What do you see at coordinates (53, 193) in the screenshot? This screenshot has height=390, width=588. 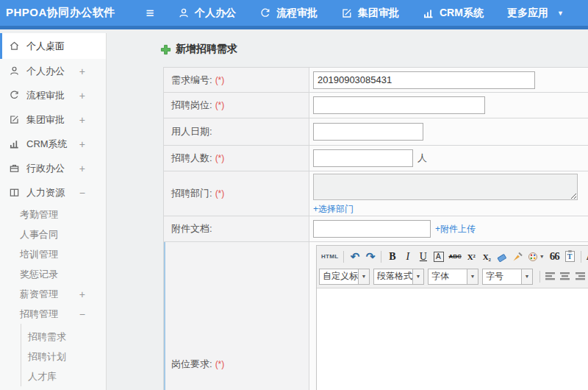 I see `sidebar-item-human-resources: 人力资源 −` at bounding box center [53, 193].